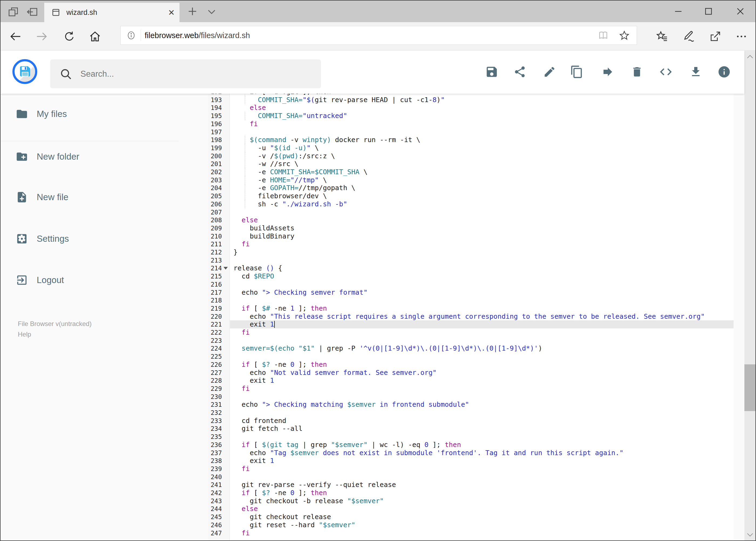 The width and height of the screenshot is (756, 541). Describe the element at coordinates (112, 12) in the screenshot. I see `active-tab: wizard.sh ✕` at that location.